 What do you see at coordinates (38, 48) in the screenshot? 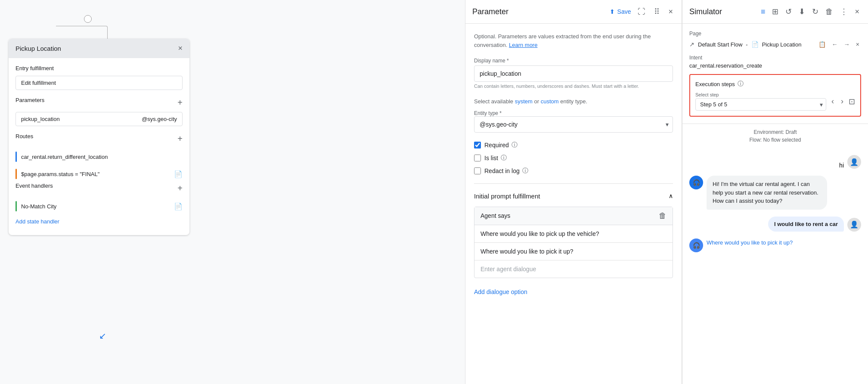
I see `page-node-title: Pickup Location` at bounding box center [38, 48].